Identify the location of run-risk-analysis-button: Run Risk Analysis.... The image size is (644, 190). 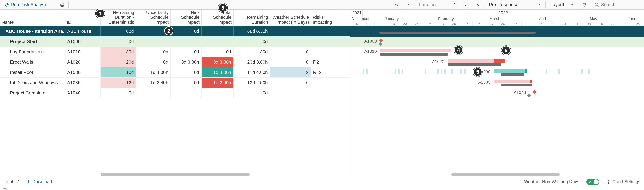
(28, 5).